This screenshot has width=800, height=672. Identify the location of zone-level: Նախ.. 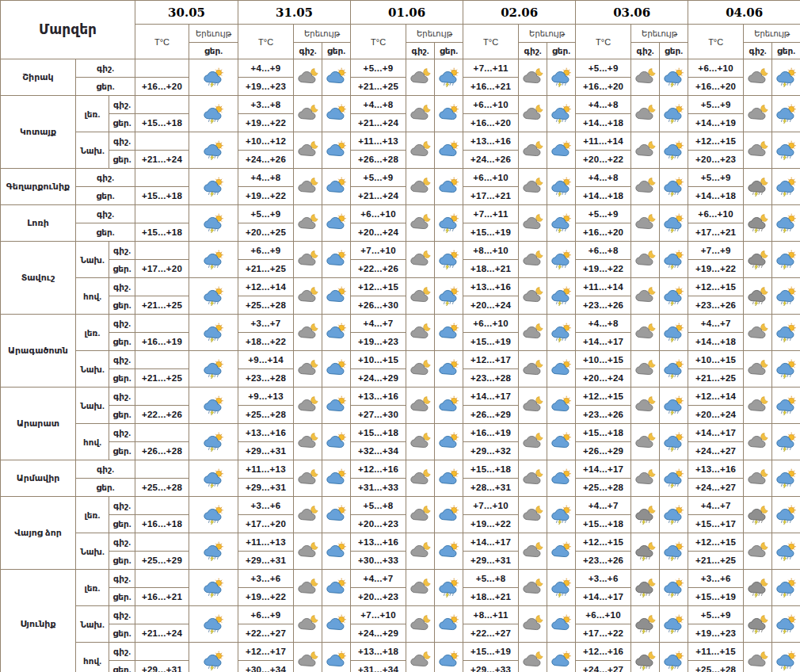
(93, 552).